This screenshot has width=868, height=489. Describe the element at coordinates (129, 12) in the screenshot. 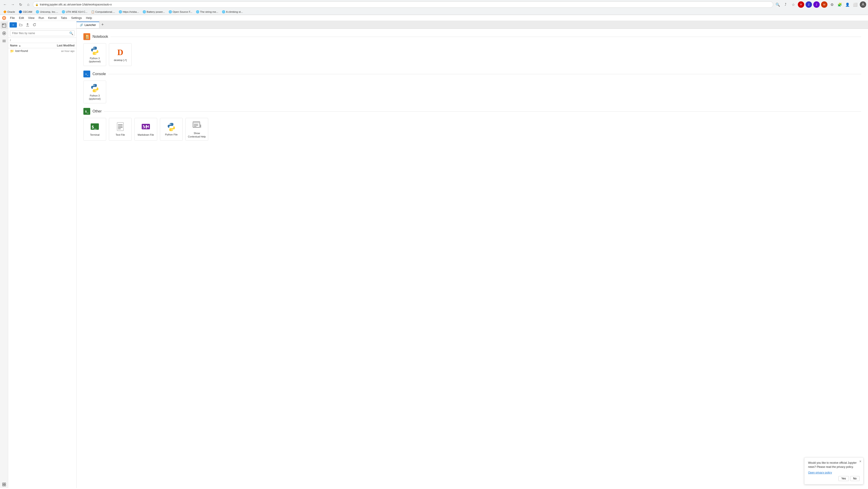

I see `bookmark-visba: 🌐 https://visba...` at that location.